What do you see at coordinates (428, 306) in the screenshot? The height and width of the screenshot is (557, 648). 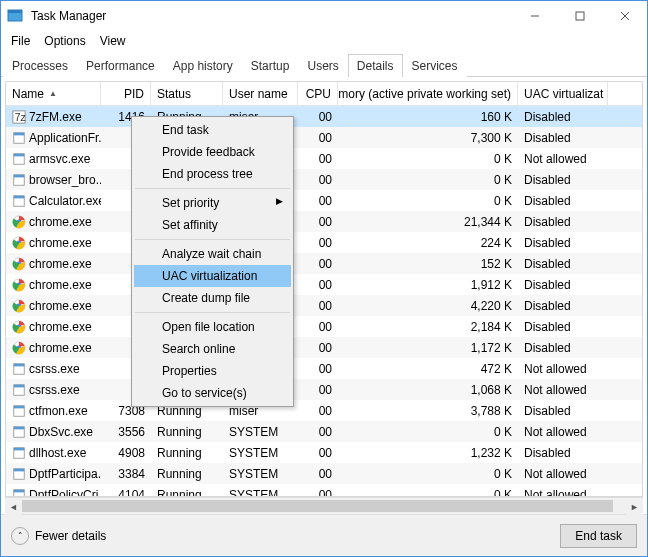 I see `cell-mem: 4,220 K` at bounding box center [428, 306].